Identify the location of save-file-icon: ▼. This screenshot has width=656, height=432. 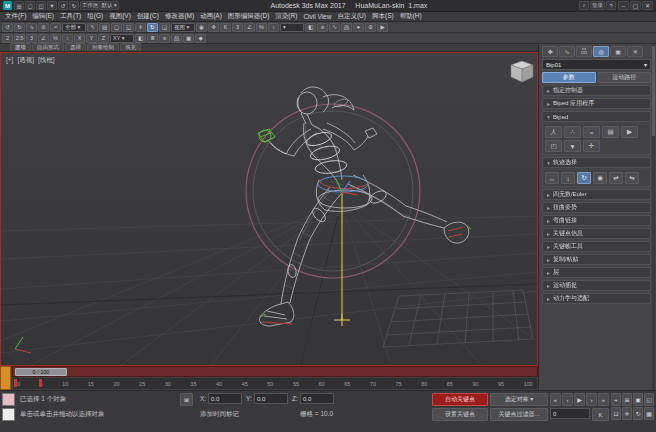
(572, 146).